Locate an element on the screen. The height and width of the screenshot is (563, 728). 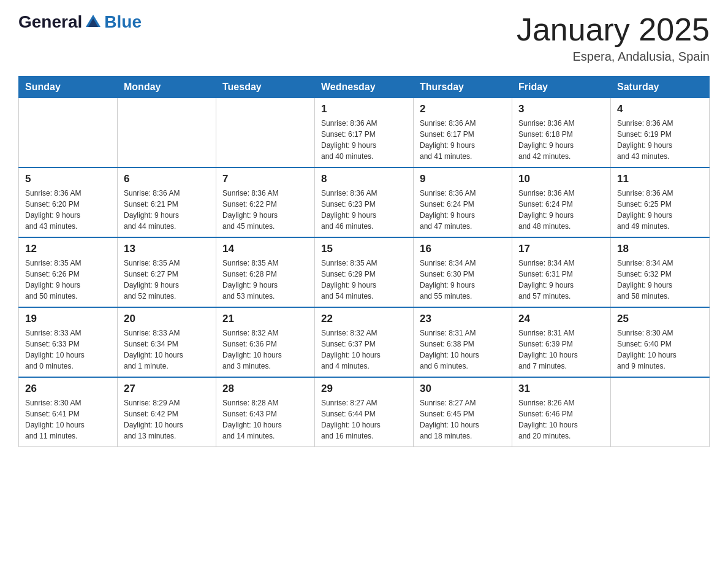
day-info: Sunrise: 8:26 AM Sunset: 6:46 PM Dayligh… is located at coordinates (561, 419).